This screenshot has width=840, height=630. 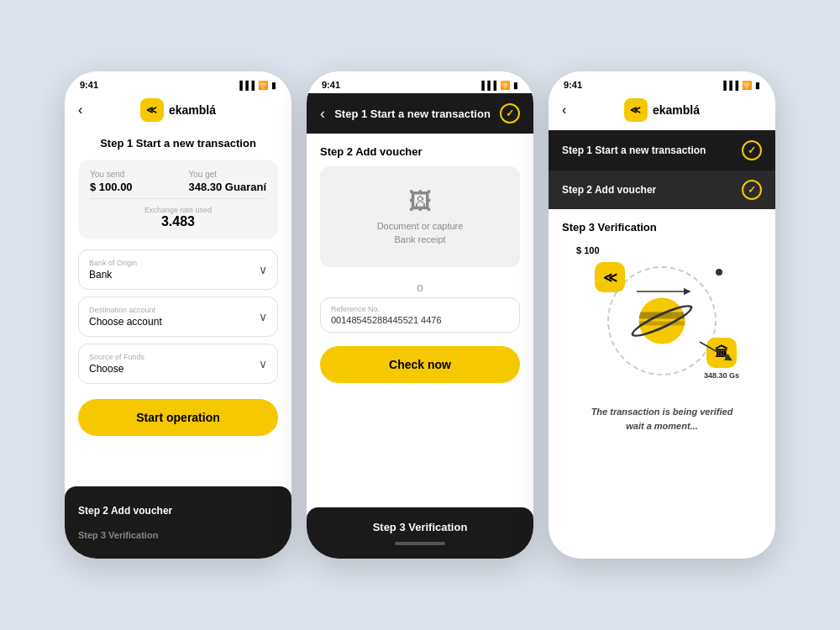 I want to click on bank-node: 🏛 348.30 Gs, so click(x=722, y=359).